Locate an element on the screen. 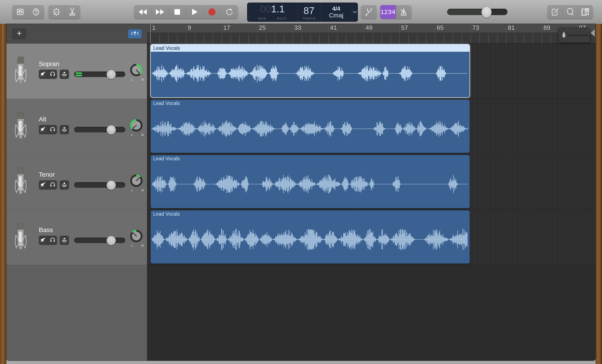  track-auto-fit-button is located at coordinates (135, 34).